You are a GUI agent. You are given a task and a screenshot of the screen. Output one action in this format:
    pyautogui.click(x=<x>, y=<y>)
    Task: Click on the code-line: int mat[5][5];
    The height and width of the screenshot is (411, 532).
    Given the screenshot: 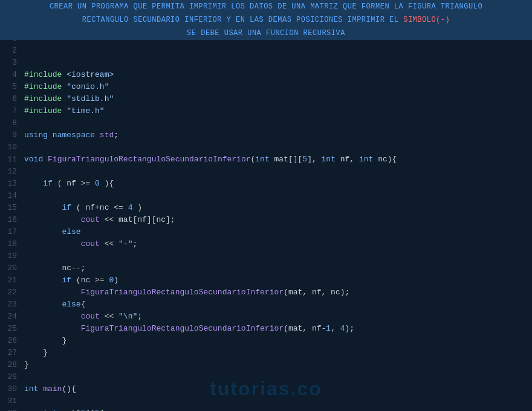 What is the action you would take?
    pyautogui.click(x=278, y=409)
    